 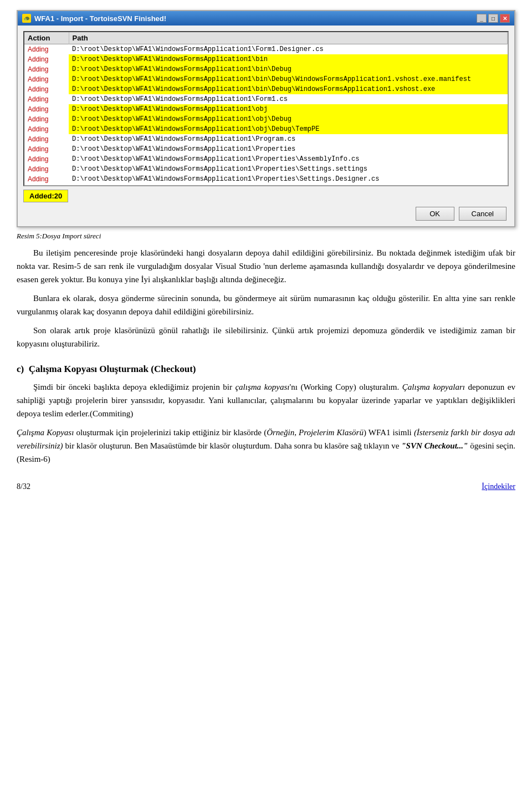 What do you see at coordinates (266, 487) in the screenshot?
I see `page-footer: 8/32 İçindekiler` at bounding box center [266, 487].